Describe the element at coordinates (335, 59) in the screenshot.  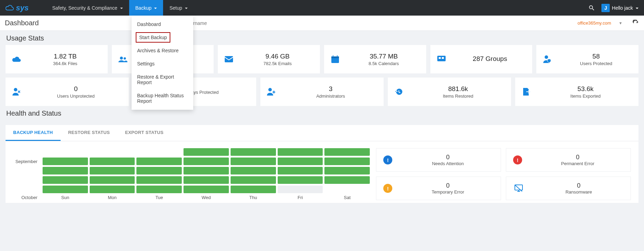
I see `calendar-icon` at that location.